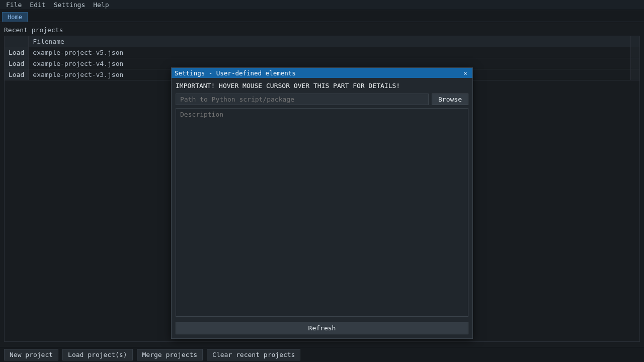 Image resolution: width=644 pixels, height=362 pixels. I want to click on tab-strip: Home, so click(322, 16).